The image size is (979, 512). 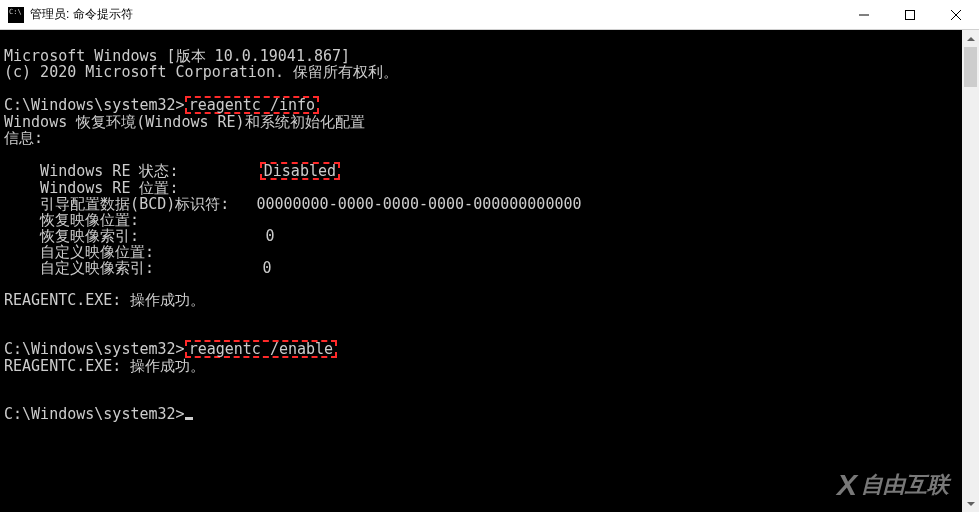 I want to click on scroll-thumb, so click(x=970, y=67).